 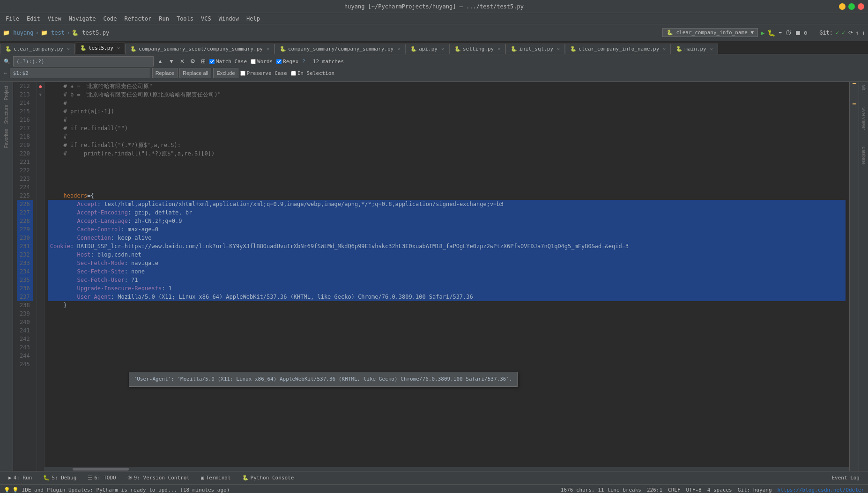 I want to click on tab-close-6: ✕, so click(x=499, y=49).